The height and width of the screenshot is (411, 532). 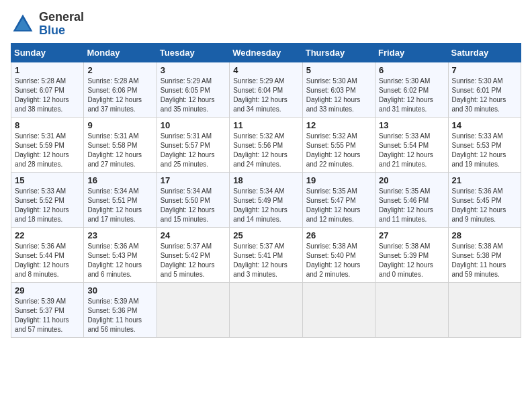 I want to click on calendar-cell: 8Sunrise: 5:31 AMSunset: 5:59 PMDaylight…, so click(x=48, y=144).